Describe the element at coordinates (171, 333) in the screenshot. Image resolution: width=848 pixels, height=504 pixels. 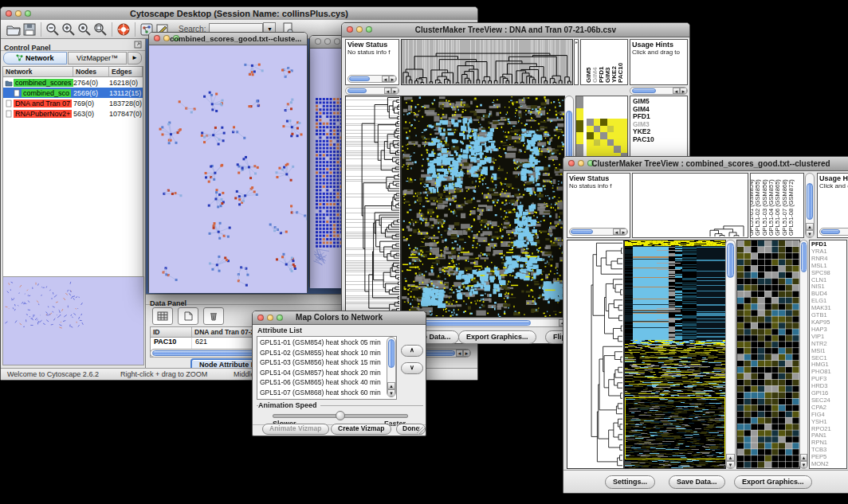
I see `id-col-header: ID` at that location.